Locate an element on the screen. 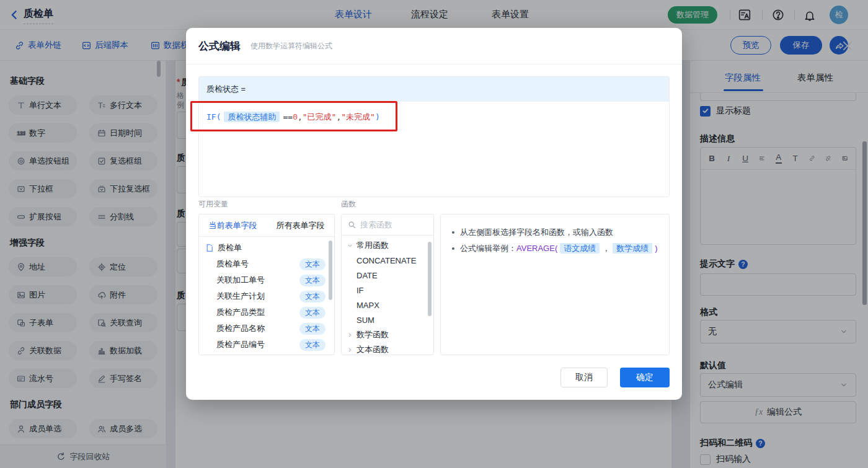  search-icon is located at coordinates (352, 224).